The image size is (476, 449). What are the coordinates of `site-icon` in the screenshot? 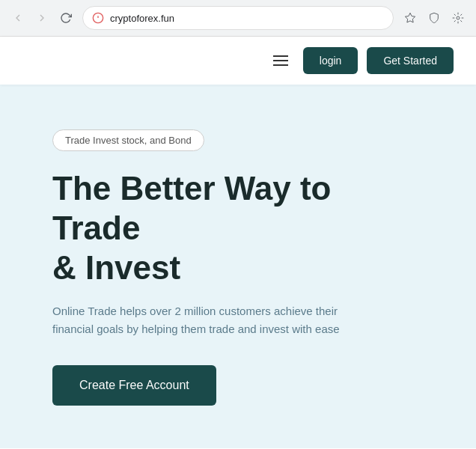 It's located at (98, 18).